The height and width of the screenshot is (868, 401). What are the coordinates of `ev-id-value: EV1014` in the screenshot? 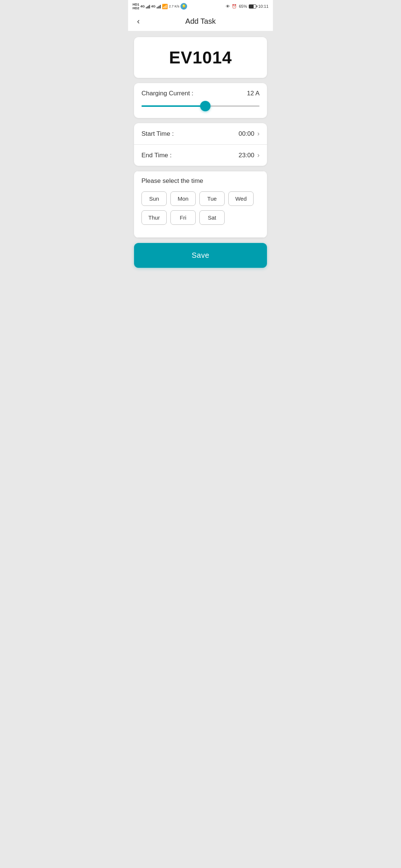 It's located at (200, 57).